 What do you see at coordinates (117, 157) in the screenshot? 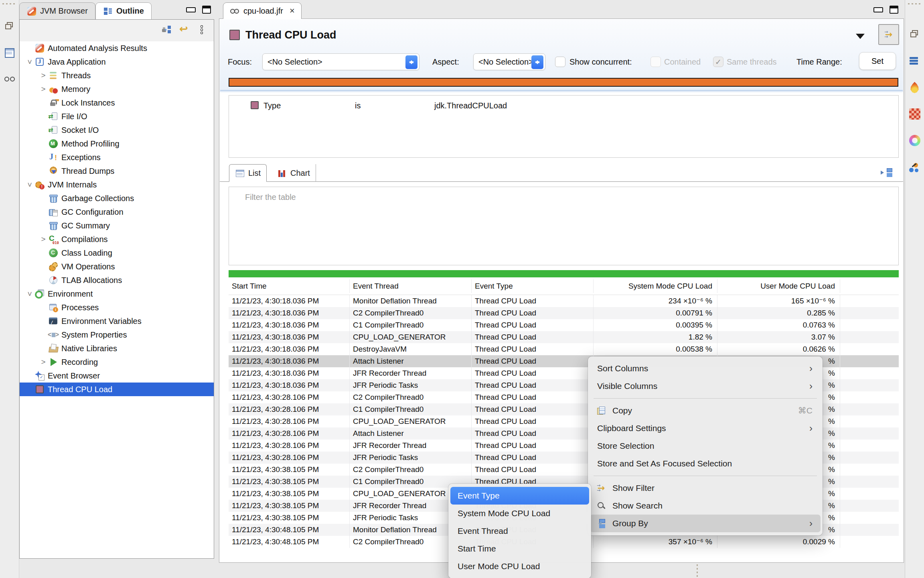
I see `tree-item-exceptions: Exceptions` at bounding box center [117, 157].